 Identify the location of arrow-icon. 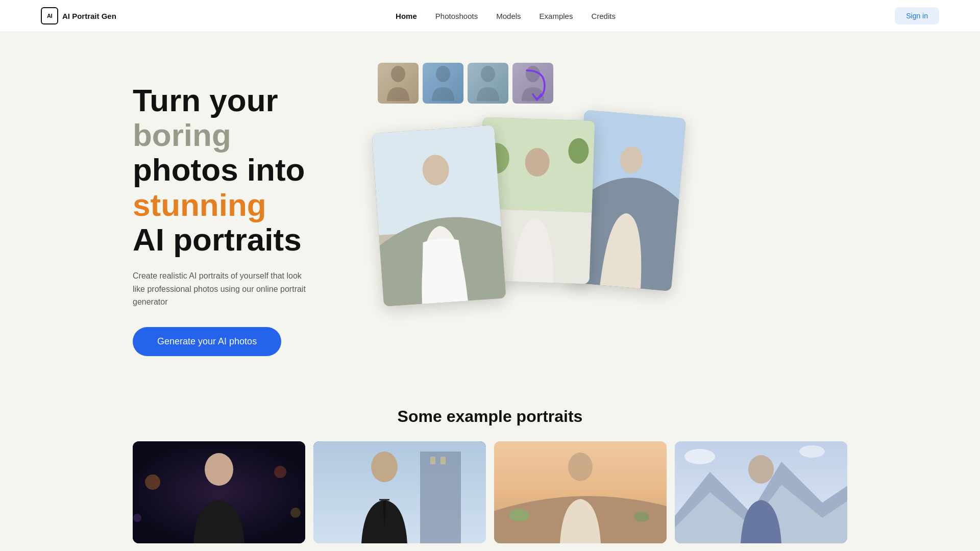
(537, 86).